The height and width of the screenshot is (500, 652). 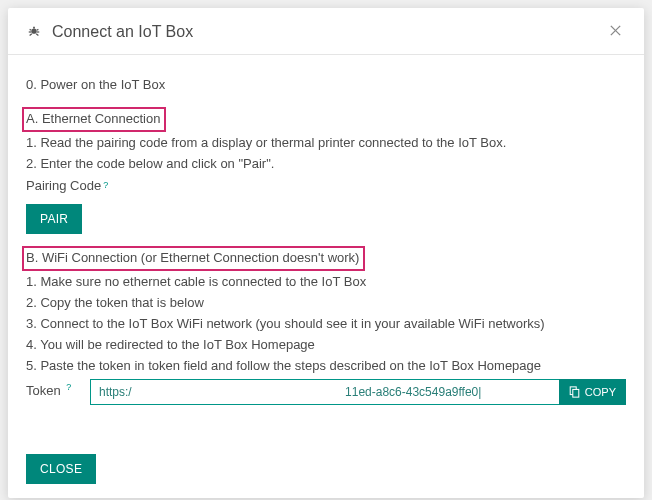 I want to click on copy-icon, so click(x=574, y=392).